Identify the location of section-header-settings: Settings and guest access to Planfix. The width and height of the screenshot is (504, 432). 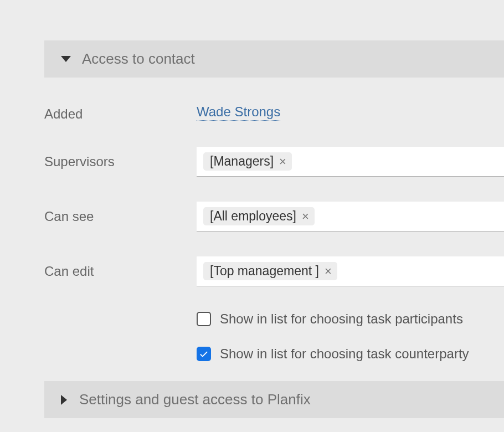
(274, 400).